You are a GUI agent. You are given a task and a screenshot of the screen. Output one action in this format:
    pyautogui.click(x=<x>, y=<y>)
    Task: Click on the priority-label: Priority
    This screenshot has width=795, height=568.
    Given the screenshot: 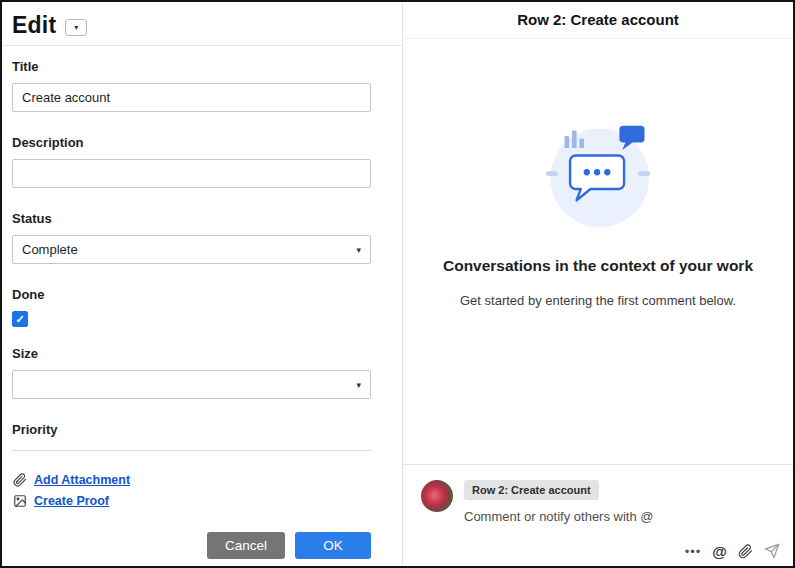 What is the action you would take?
    pyautogui.click(x=202, y=430)
    